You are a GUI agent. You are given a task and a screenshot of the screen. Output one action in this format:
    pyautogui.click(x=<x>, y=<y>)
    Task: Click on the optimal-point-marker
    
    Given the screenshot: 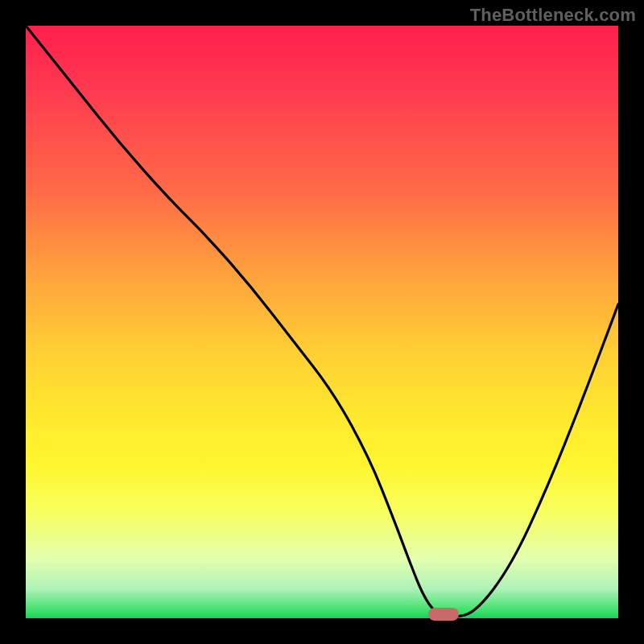 What is the action you would take?
    pyautogui.click(x=444, y=614)
    